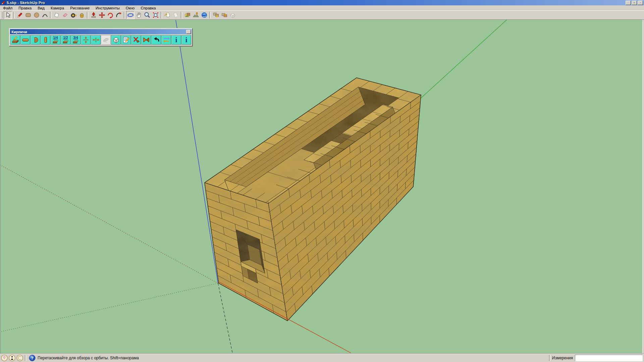 This screenshot has height=362, width=644. Describe the element at coordinates (41, 8) in the screenshot. I see `menu-view: Вид` at that location.